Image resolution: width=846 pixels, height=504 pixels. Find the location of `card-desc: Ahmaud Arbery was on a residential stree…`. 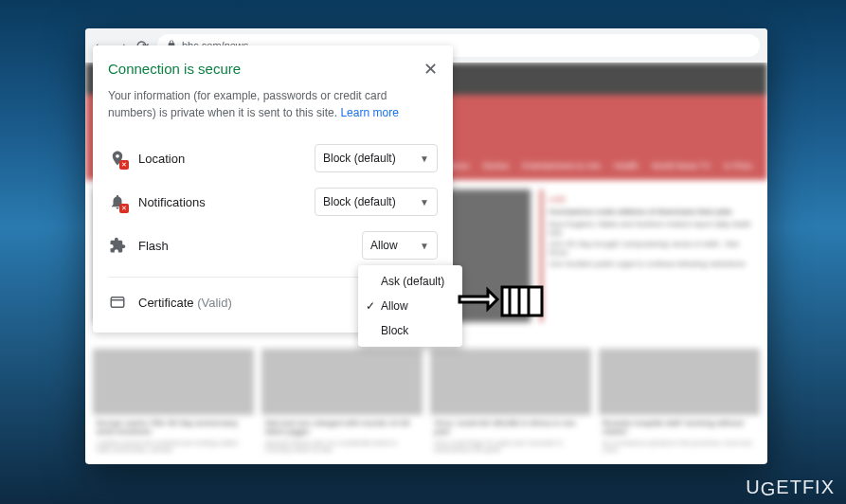

card-desc: Ahmaud Arbery was on a residential stree… is located at coordinates (342, 448).